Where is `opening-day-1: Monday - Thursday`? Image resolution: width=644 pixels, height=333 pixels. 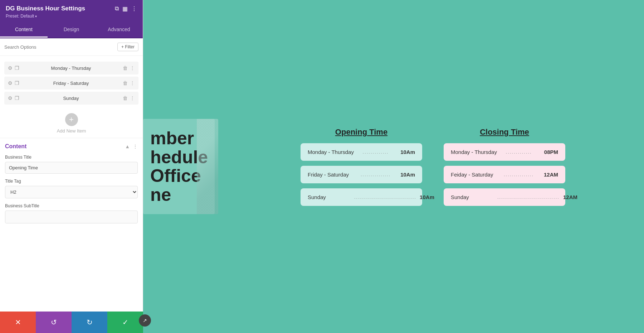 opening-day-1: Monday - Thursday is located at coordinates (331, 152).